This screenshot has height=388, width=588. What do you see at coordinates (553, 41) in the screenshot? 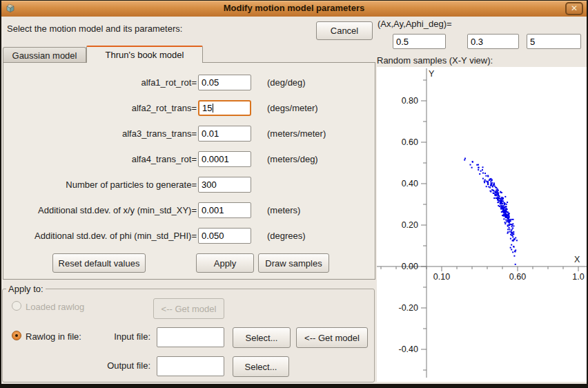
I see `aphi-input: 5` at bounding box center [553, 41].